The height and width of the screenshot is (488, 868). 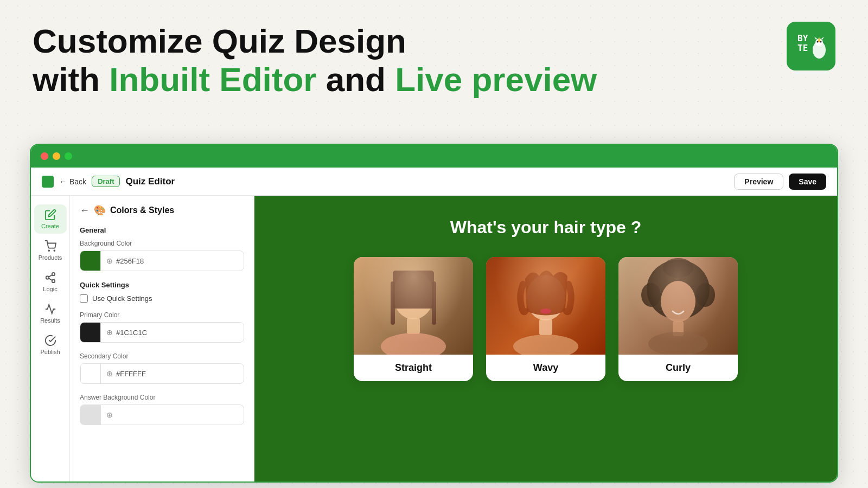 I want to click on back-arrow-icon: ←, so click(x=63, y=182).